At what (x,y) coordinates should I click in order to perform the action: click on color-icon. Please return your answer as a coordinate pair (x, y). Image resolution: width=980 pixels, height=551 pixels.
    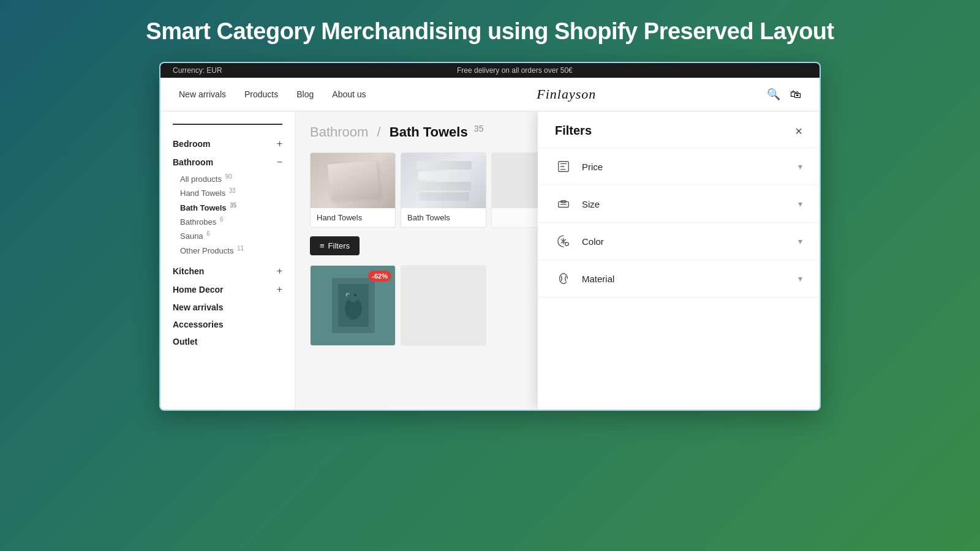
    Looking at the image, I should click on (564, 241).